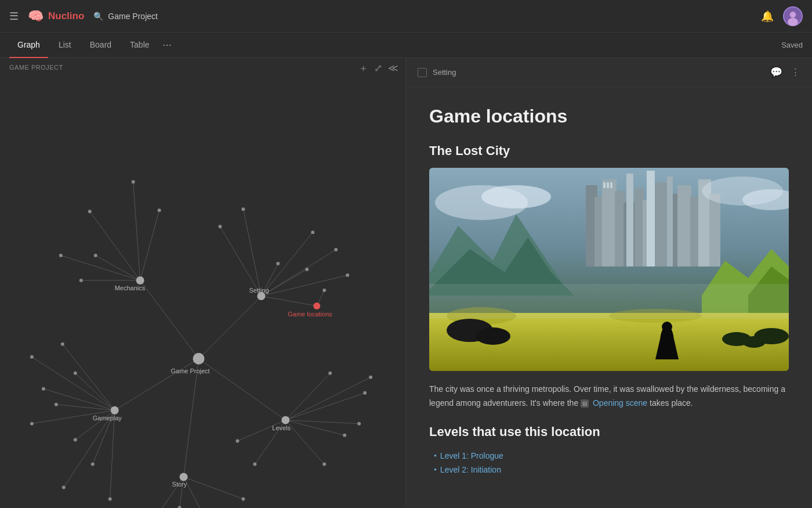 This screenshot has height=508, width=812. What do you see at coordinates (125, 16) in the screenshot?
I see `search-bar: 🔍 Game Project` at bounding box center [125, 16].